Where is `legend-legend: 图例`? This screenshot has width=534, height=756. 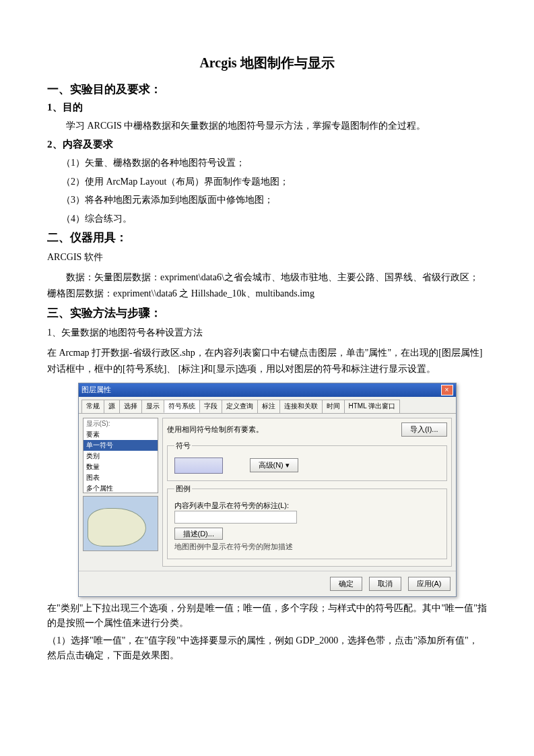 legend-legend: 图例 is located at coordinates (183, 489).